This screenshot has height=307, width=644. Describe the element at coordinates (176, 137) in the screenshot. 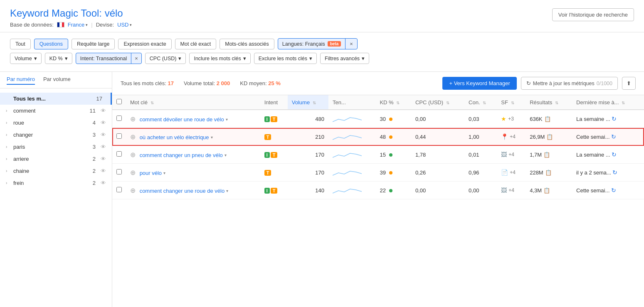

I see `keyword-link: où acheter un vélo électrique ▾` at that location.